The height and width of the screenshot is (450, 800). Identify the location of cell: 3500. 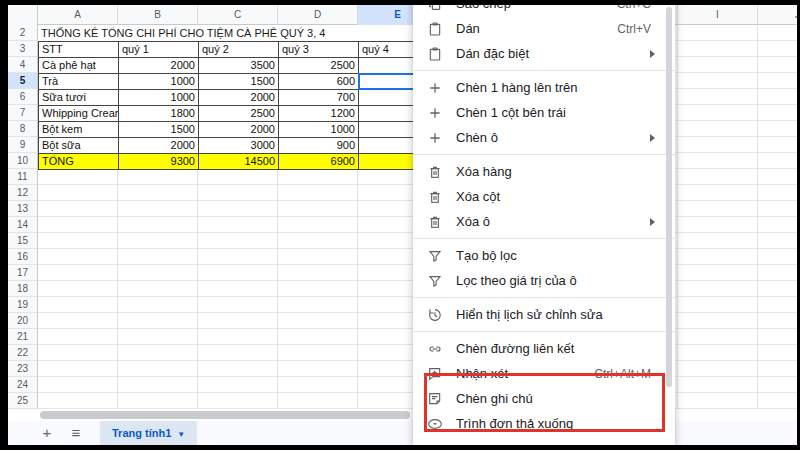
(239, 66).